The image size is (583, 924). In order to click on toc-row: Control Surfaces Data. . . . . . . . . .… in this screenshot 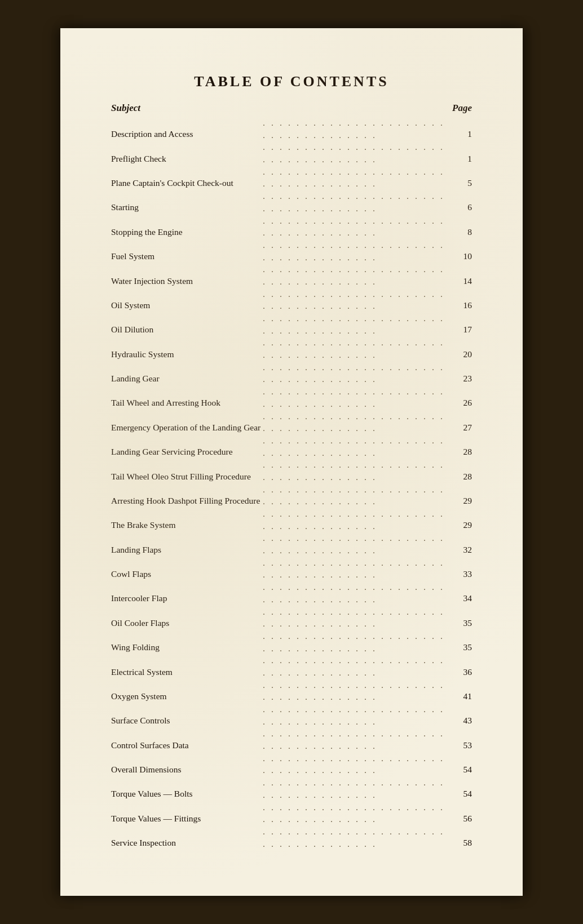, I will do `click(292, 740)`.